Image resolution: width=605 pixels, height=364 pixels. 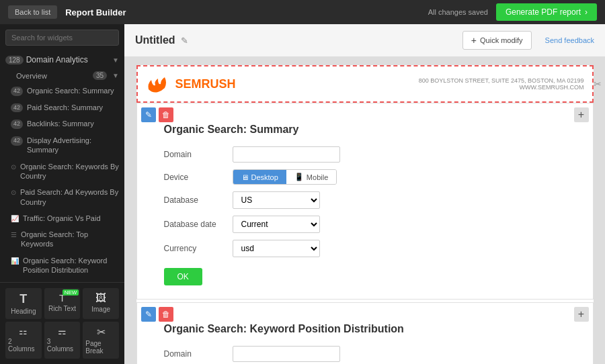 I want to click on widget-2-add-button: +, so click(x=581, y=314).